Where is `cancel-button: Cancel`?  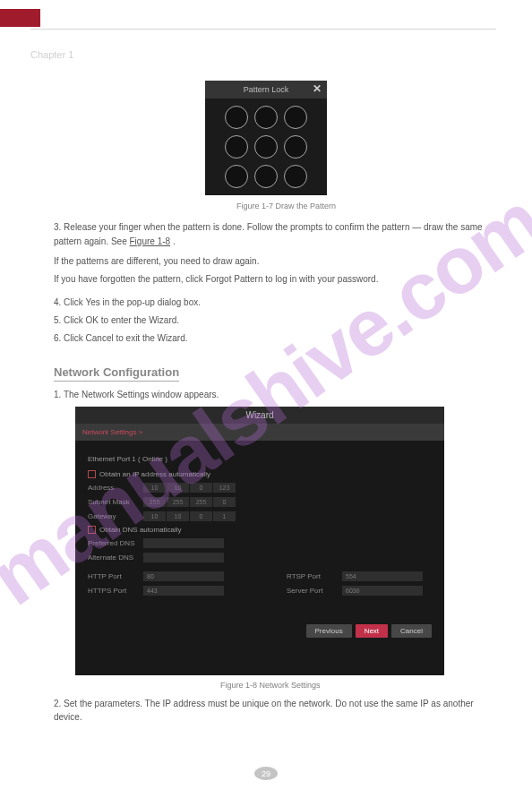
cancel-button: Cancel is located at coordinates (412, 631).